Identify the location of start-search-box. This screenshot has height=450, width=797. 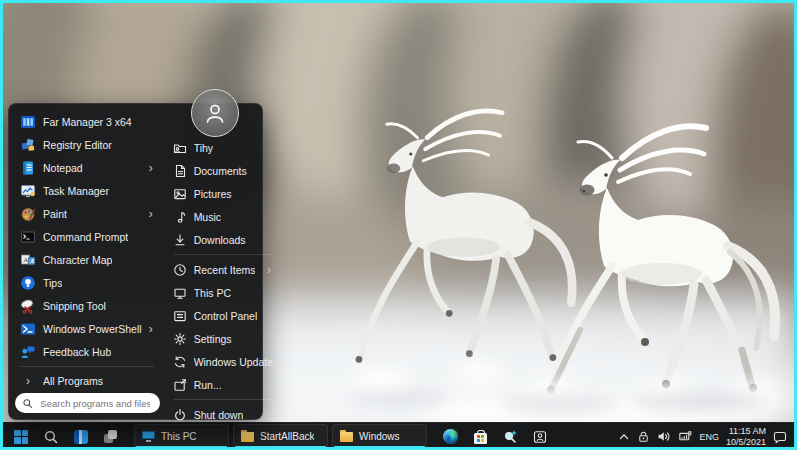
(88, 403).